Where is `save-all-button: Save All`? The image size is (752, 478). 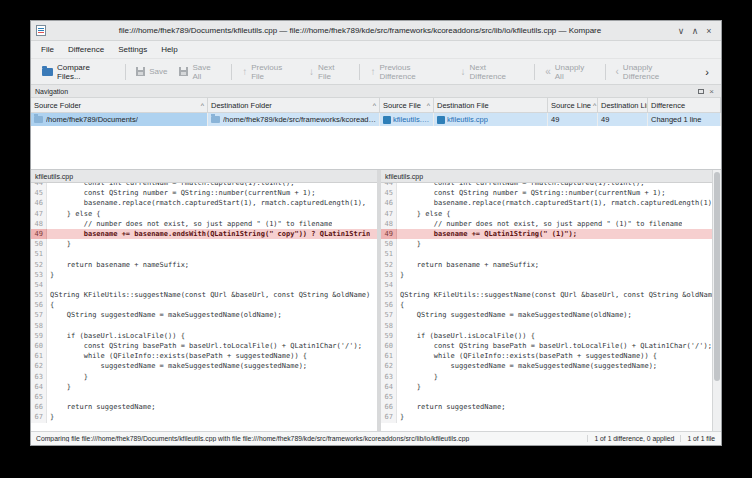 save-all-button: Save All is located at coordinates (200, 72).